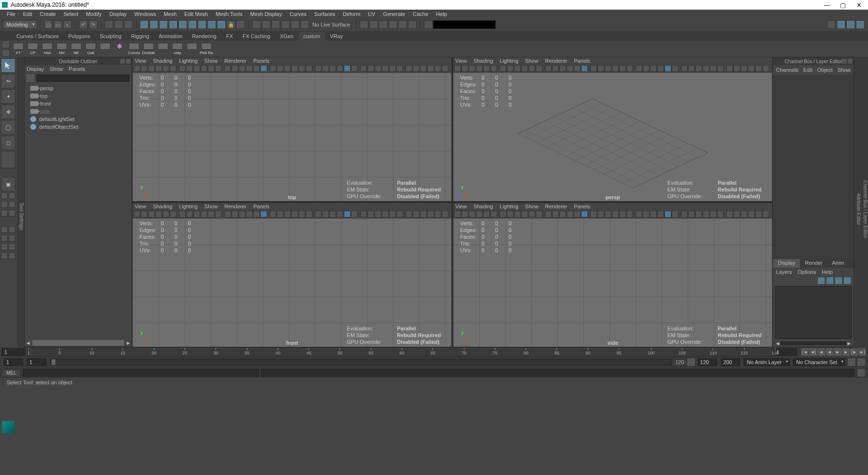 The width and height of the screenshot is (868, 475). Describe the element at coordinates (412, 25) in the screenshot. I see `hypershade-icon` at that location.